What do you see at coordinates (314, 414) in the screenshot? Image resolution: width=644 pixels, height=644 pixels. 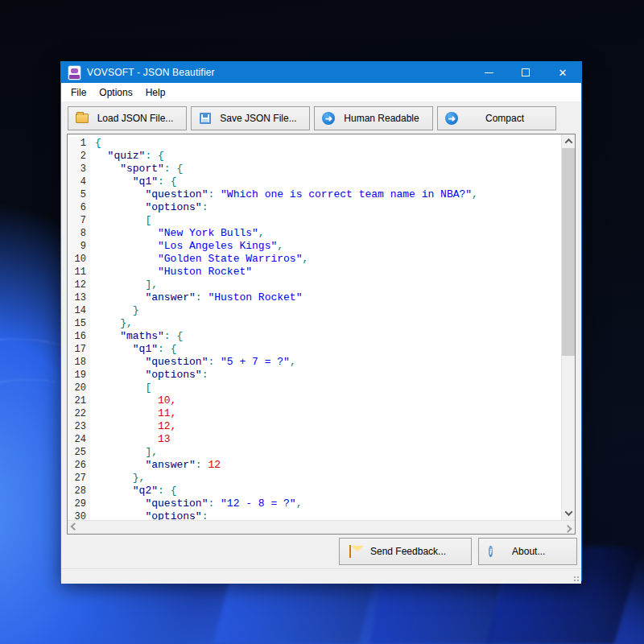 I see `code-line: 22 11,` at bounding box center [314, 414].